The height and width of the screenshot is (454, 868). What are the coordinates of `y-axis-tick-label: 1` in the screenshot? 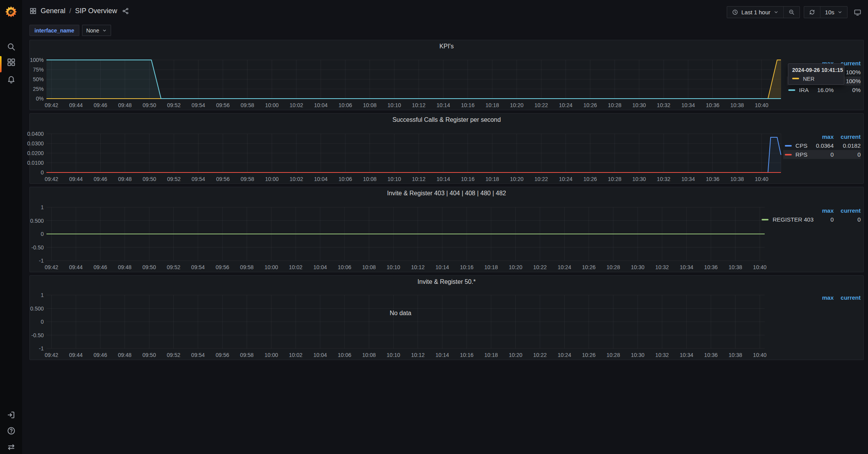 It's located at (33, 207).